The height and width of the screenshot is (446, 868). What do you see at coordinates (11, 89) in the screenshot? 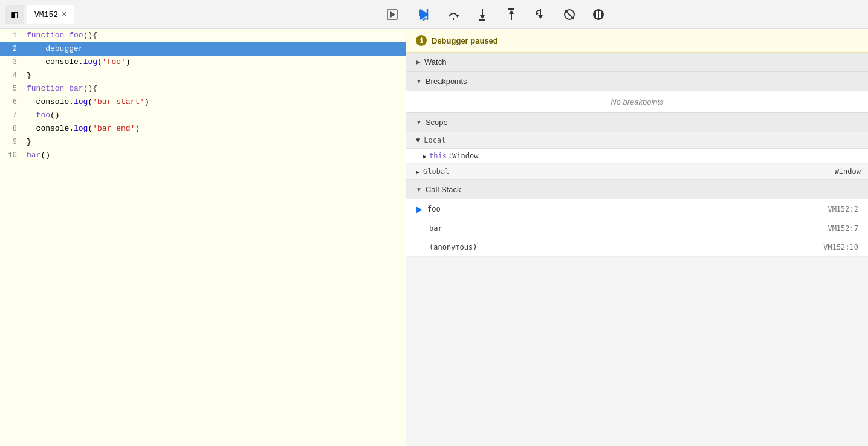
I see `line-number-5: 5` at bounding box center [11, 89].